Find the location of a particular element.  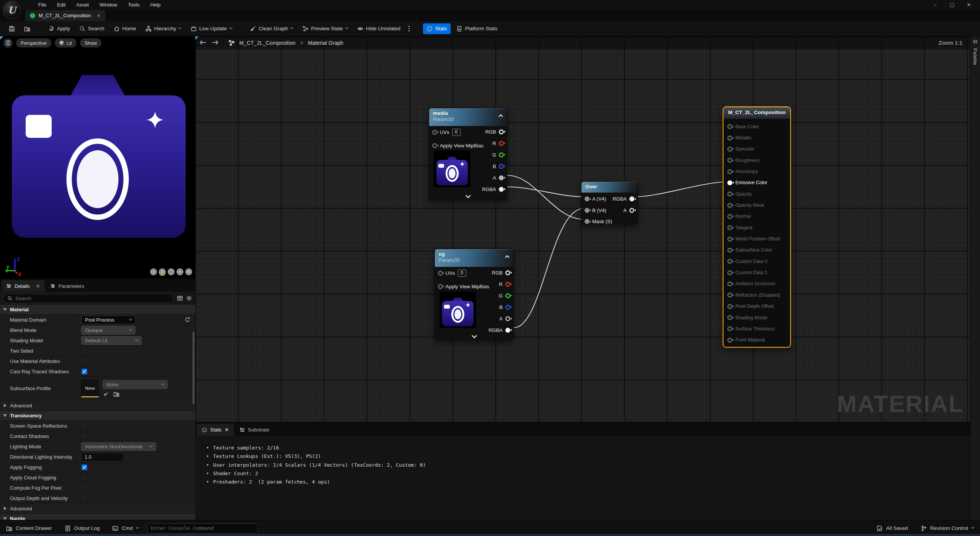

material-attribute-pin-row: Ambient Occlusion is located at coordinates (757, 284).